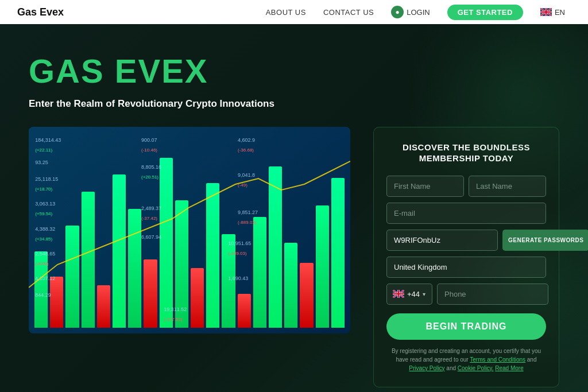 This screenshot has width=588, height=392. What do you see at coordinates (466, 294) in the screenshot?
I see `phone-row: +44 ▾` at bounding box center [466, 294].